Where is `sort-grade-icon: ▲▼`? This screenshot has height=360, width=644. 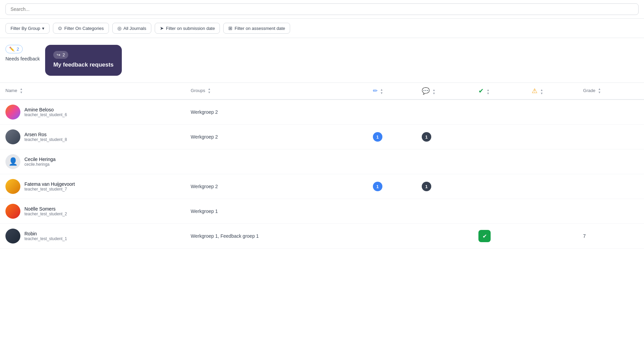 sort-grade-icon: ▲▼ is located at coordinates (599, 91).